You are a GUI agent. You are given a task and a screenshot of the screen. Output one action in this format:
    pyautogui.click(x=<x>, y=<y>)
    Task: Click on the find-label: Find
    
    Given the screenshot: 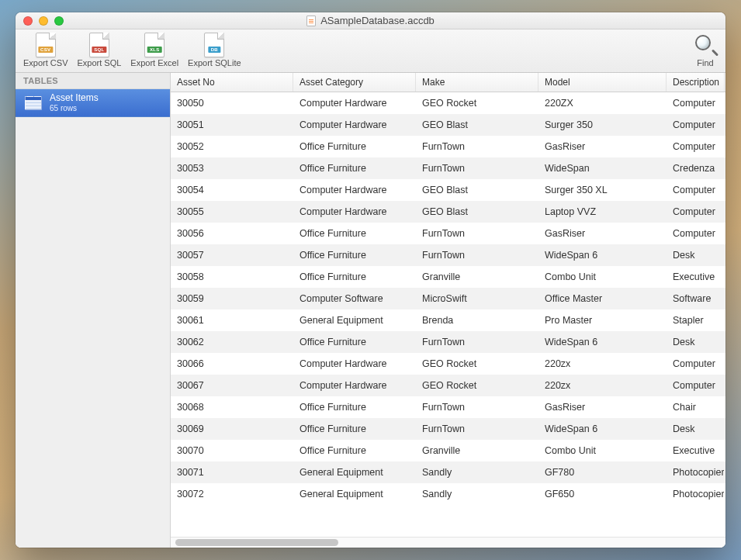 What is the action you would take?
    pyautogui.click(x=705, y=63)
    